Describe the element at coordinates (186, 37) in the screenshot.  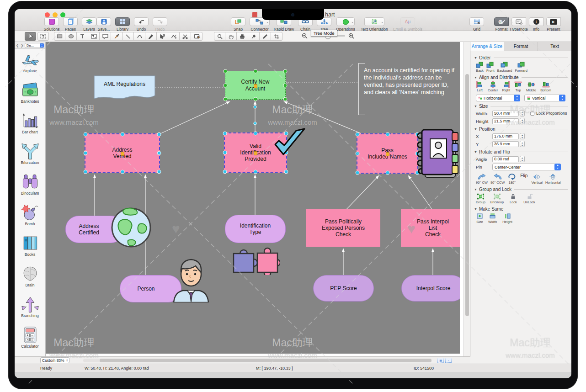
I see `split-tool-button` at that location.